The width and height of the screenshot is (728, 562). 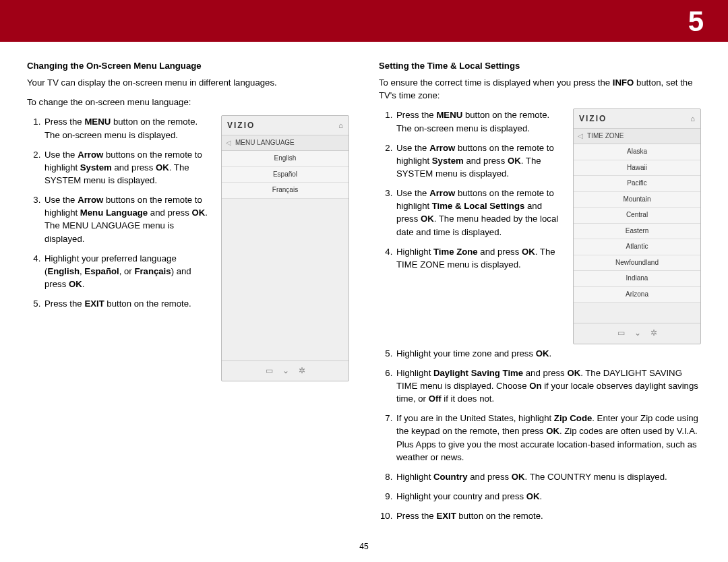 What do you see at coordinates (364, 21) in the screenshot?
I see `chapter-header: 5` at bounding box center [364, 21].